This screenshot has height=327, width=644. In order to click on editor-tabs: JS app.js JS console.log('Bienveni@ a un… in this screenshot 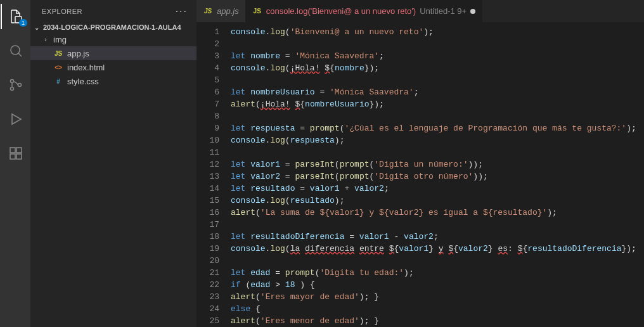, I will do `click(420, 11)`.